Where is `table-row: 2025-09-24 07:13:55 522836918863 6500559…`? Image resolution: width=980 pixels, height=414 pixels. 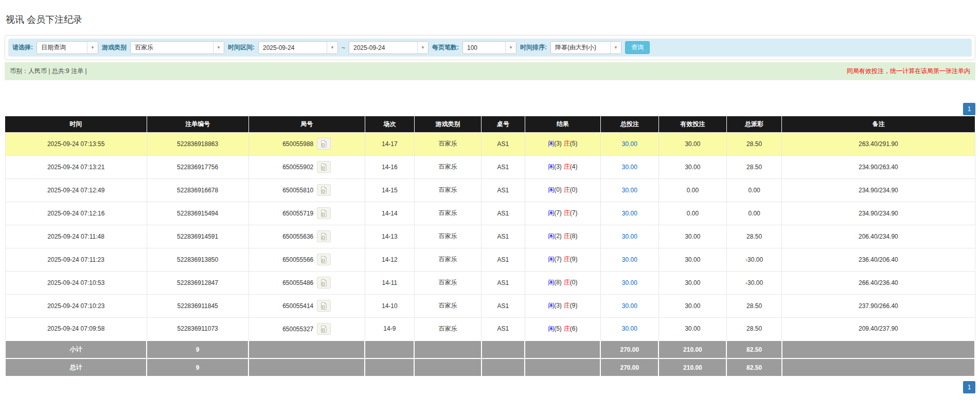
table-row: 2025-09-24 07:13:55 522836918863 6500559… is located at coordinates (490, 144).